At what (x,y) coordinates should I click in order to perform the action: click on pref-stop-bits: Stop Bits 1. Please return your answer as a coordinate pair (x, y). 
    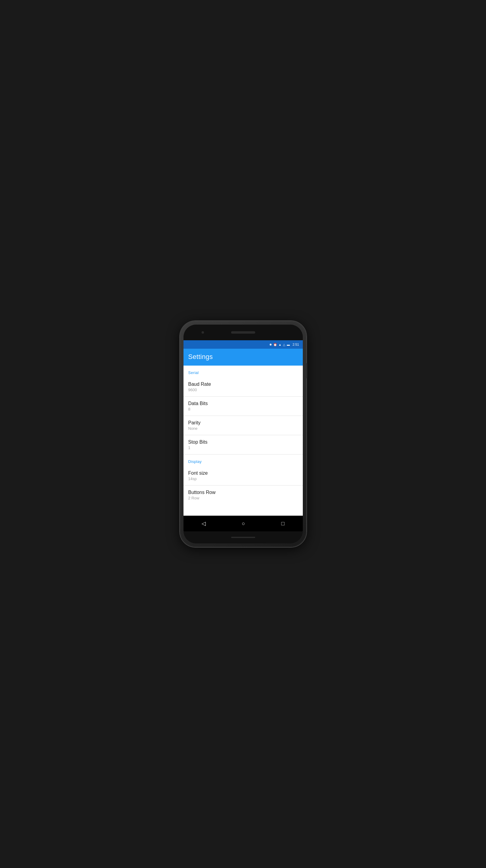
    Looking at the image, I should click on (243, 445).